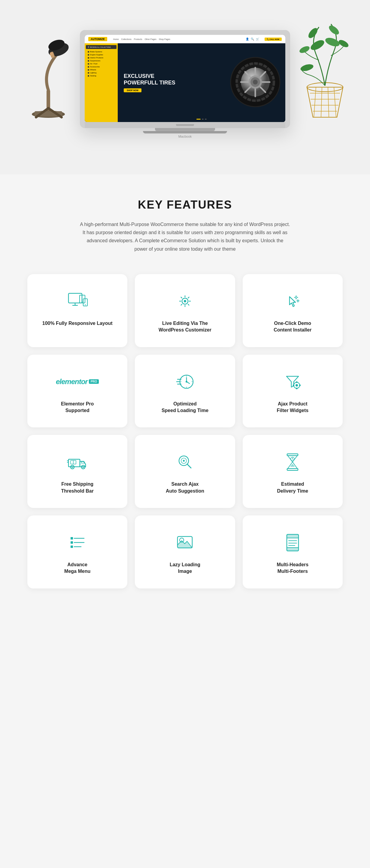  I want to click on gear-customizer-icon, so click(185, 301).